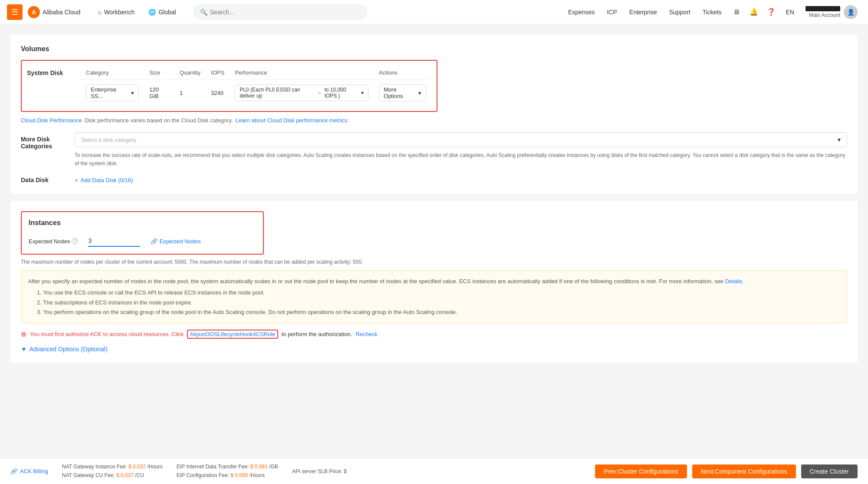 This screenshot has width=868, height=484. Describe the element at coordinates (76, 180) in the screenshot. I see `plus-icon: +` at that location.